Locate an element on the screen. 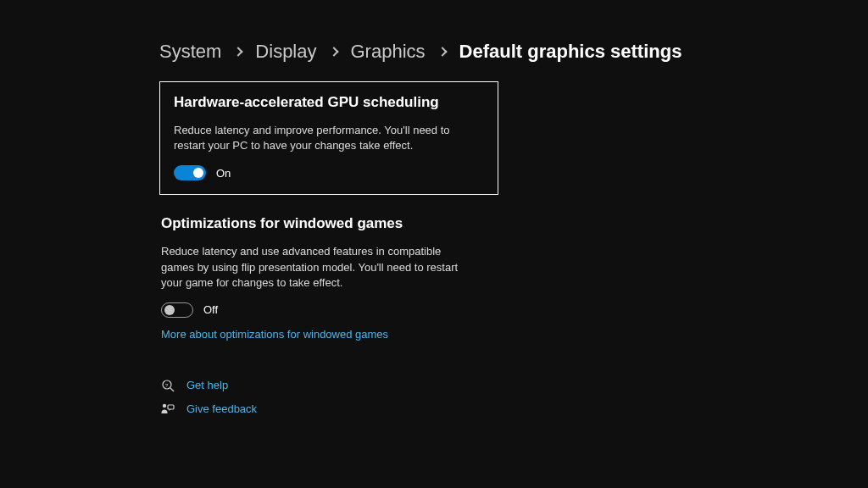 The image size is (868, 488). gpu-scheduling-toggle is located at coordinates (190, 173).